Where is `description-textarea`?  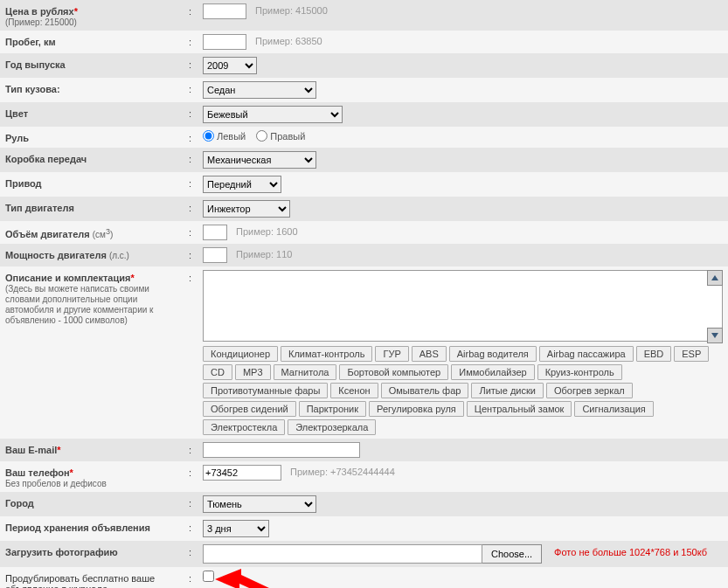
description-textarea is located at coordinates (463, 306).